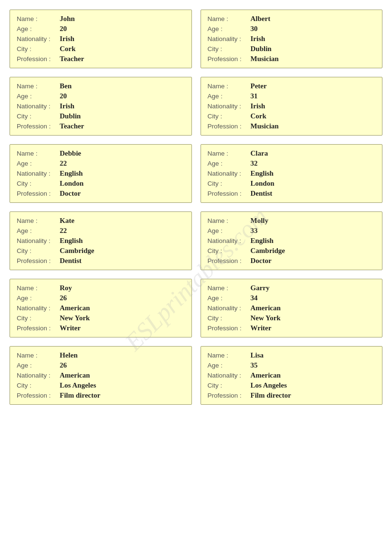 The width and height of the screenshot is (392, 558). I want to click on card-row-age: Age :33, so click(292, 231).